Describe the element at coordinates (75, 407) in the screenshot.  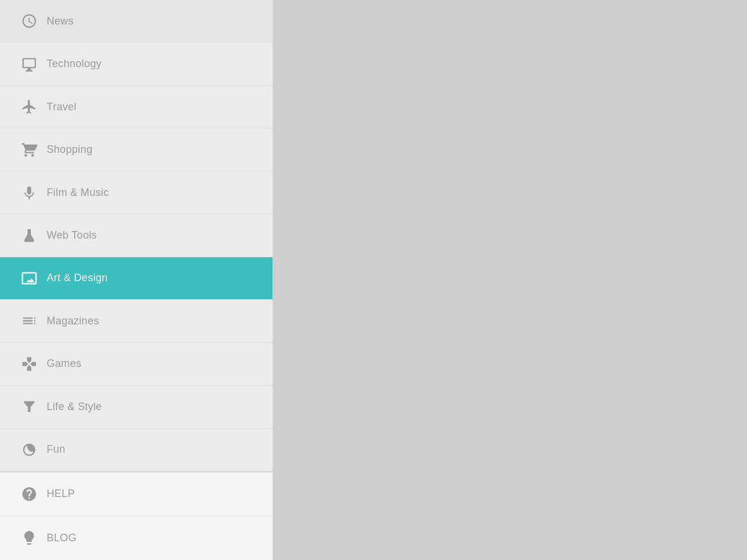
I see `sidebar-item-life-style-label: Life & Style` at that location.